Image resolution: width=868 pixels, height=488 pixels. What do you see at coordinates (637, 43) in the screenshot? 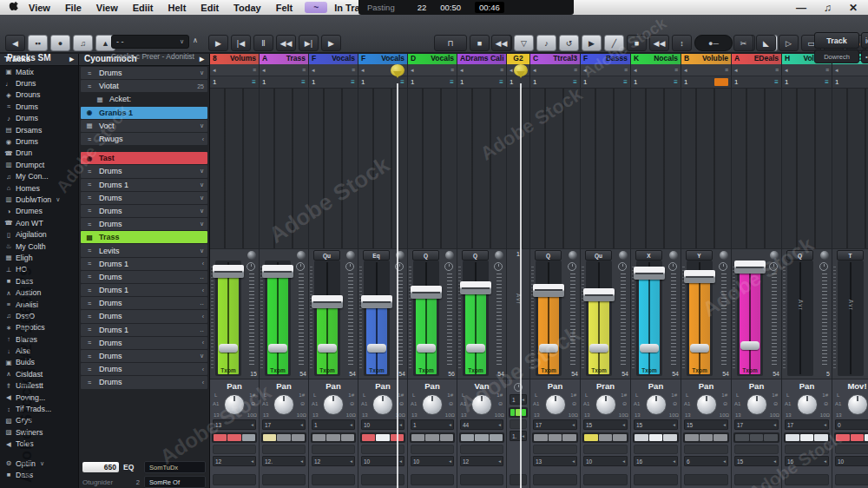
I see `snap-button-6: ■` at bounding box center [637, 43].